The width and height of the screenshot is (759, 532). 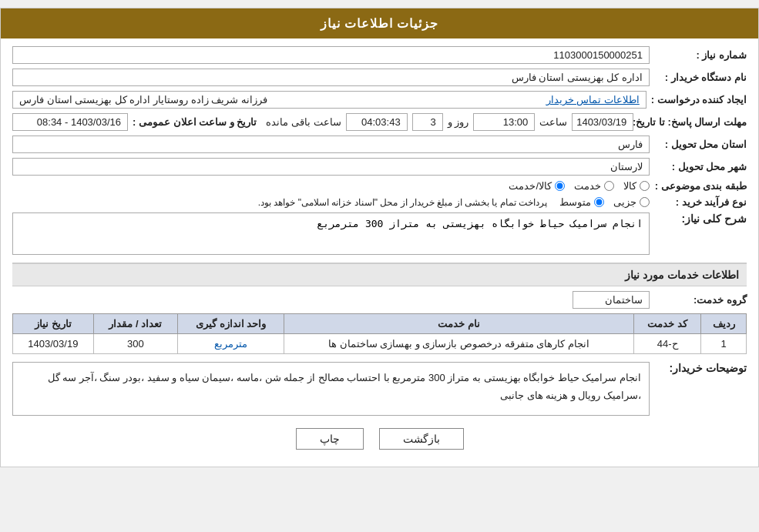 I want to click on radio-khedmat: خدمت, so click(x=594, y=186).